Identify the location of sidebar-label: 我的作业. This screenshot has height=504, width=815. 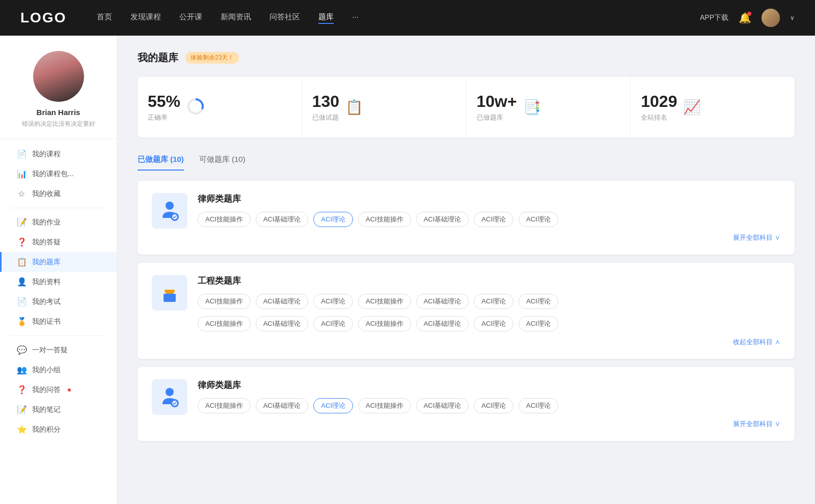
(46, 222).